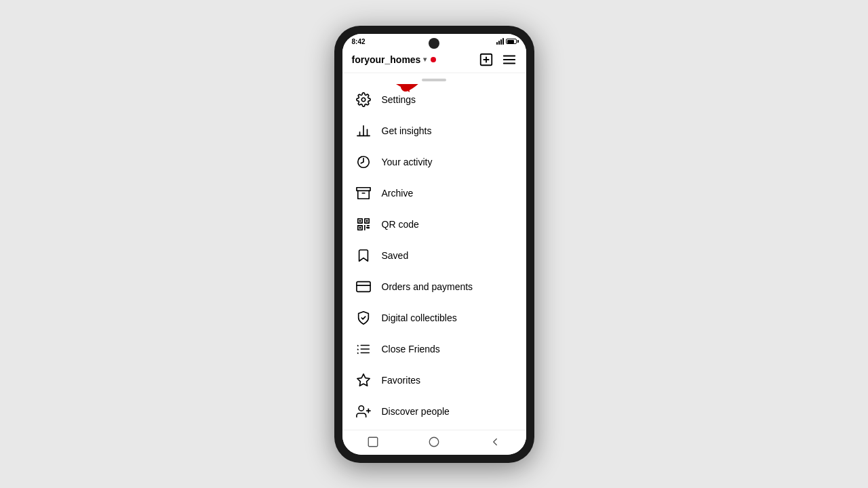 The height and width of the screenshot is (488, 868). I want to click on status-right, so click(507, 41).